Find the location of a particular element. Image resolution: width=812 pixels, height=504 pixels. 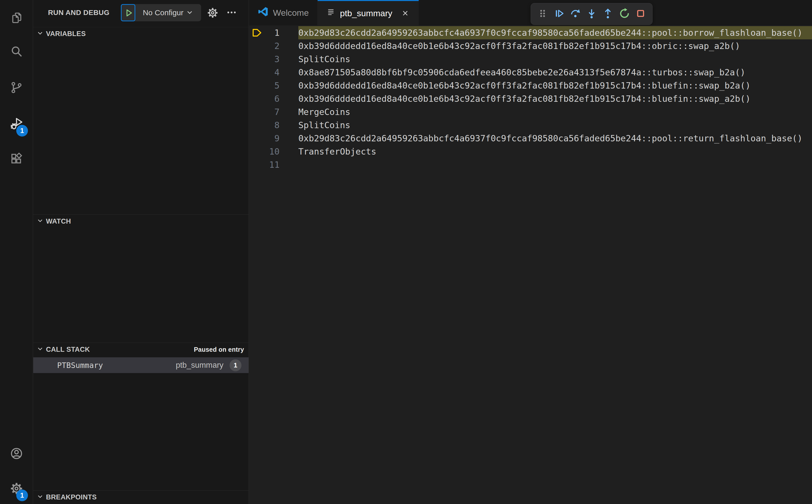

code-line: 7 MergeCoins is located at coordinates (531, 112).